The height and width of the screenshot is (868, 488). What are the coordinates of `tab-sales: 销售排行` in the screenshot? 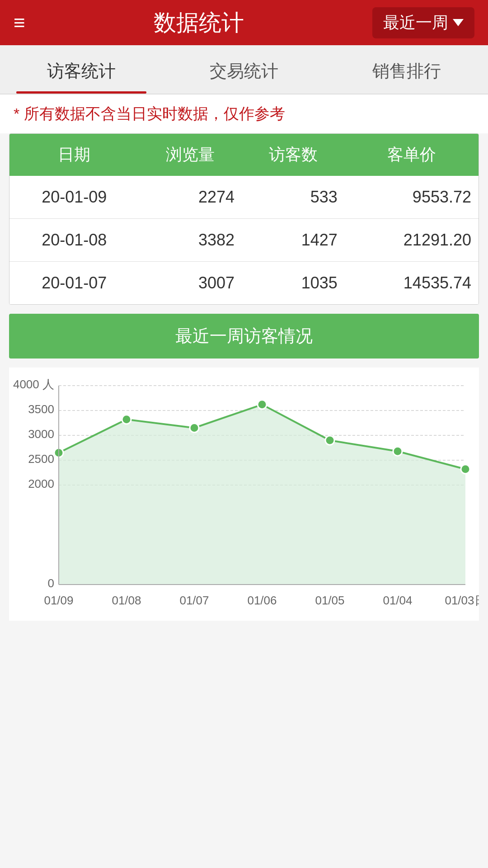 It's located at (407, 70).